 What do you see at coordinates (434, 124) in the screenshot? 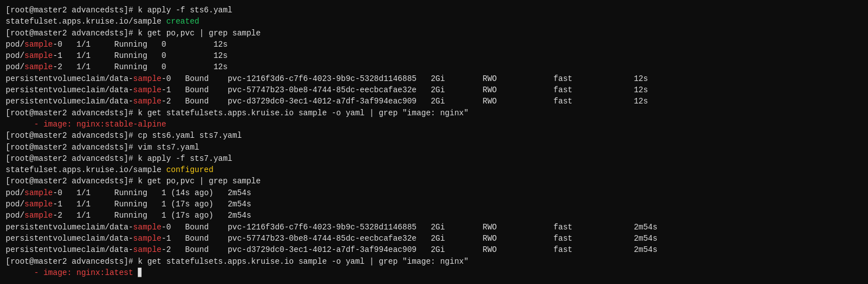
I see `line11: - image: nginx:stable-alpine` at bounding box center [434, 124].